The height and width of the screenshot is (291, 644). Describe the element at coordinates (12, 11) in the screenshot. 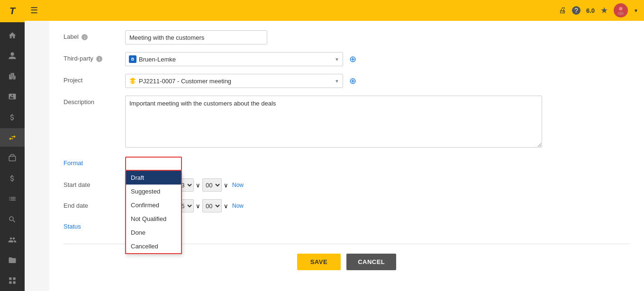

I see `sidebar-logo: T` at that location.